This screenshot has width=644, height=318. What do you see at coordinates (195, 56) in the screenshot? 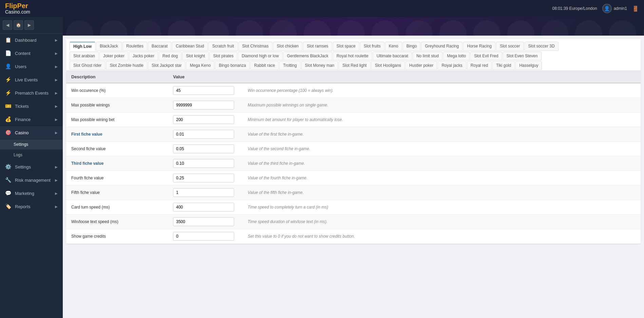
I see `tab-slot-knight: Slot knight` at bounding box center [195, 56].